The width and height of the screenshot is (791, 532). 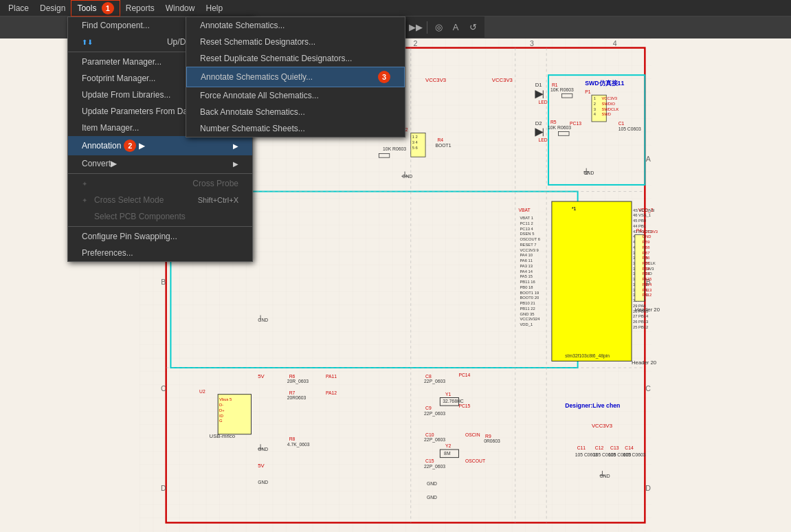 I want to click on sep2, so click(x=160, y=173).